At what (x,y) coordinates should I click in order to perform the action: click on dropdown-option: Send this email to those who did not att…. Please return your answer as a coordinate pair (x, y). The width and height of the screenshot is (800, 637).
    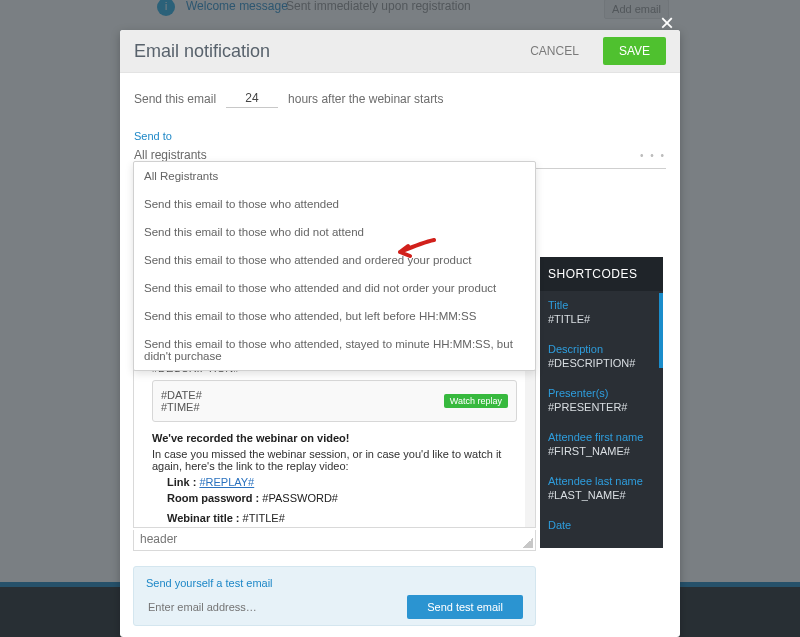
    Looking at the image, I should click on (334, 232).